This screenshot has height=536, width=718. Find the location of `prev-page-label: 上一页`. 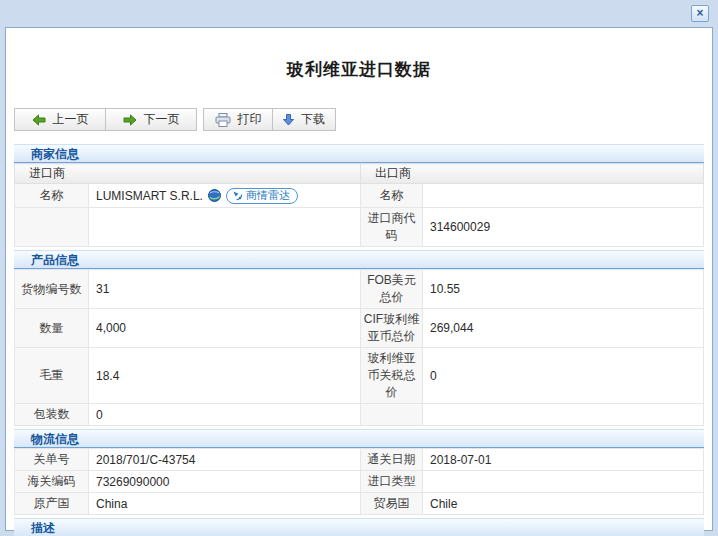

prev-page-label: 上一页 is located at coordinates (71, 120).